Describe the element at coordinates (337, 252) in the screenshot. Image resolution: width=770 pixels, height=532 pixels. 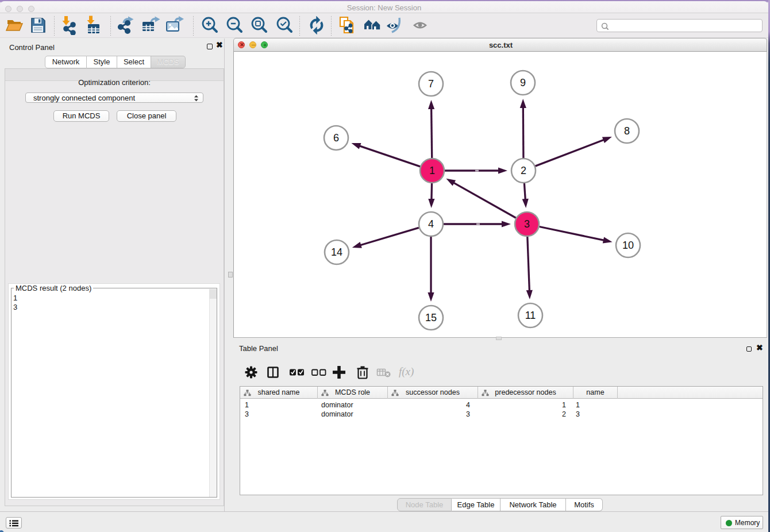
I see `svg-text: 14` at that location.